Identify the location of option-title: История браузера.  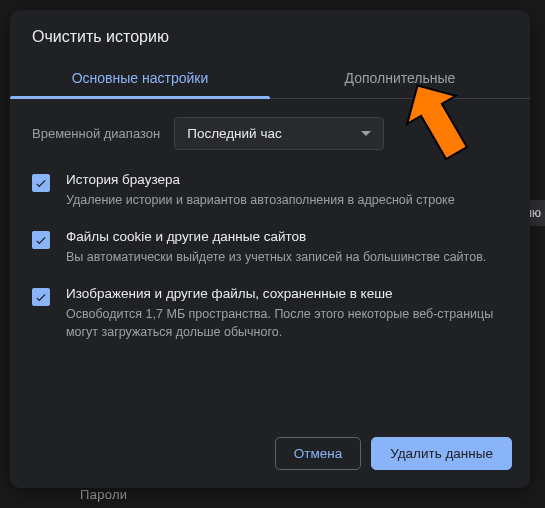
(287, 180).